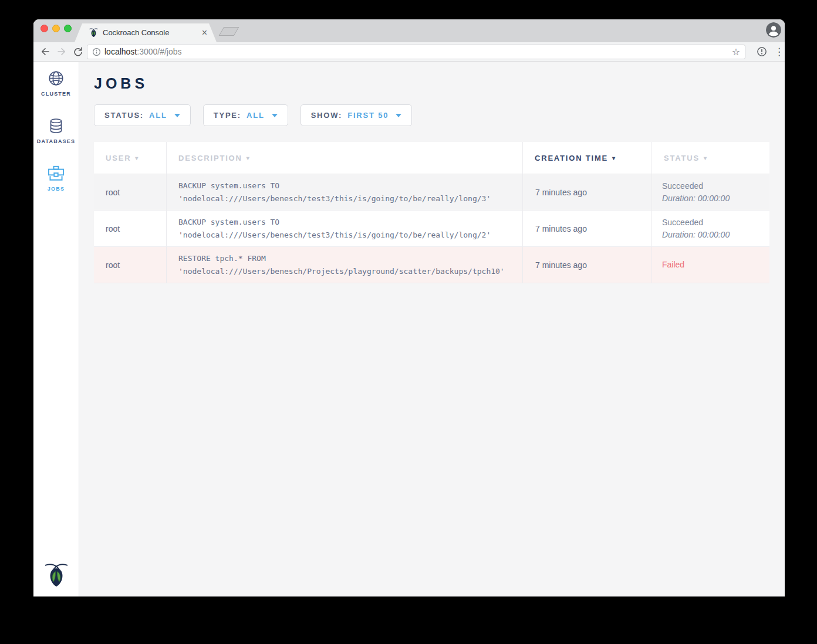 The width and height of the screenshot is (817, 644). I want to click on address-bar: localhost:3000/#/jobs ☆, so click(416, 52).